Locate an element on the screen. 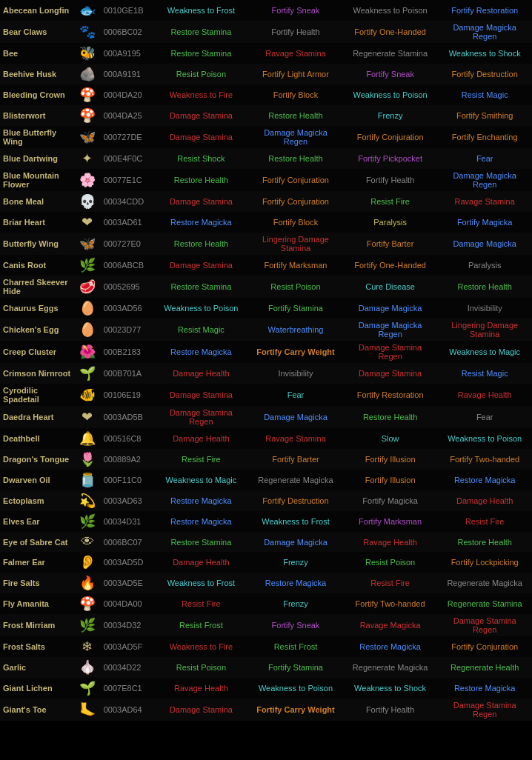 The width and height of the screenshot is (532, 760). effect-4: Restore Health is located at coordinates (485, 287).